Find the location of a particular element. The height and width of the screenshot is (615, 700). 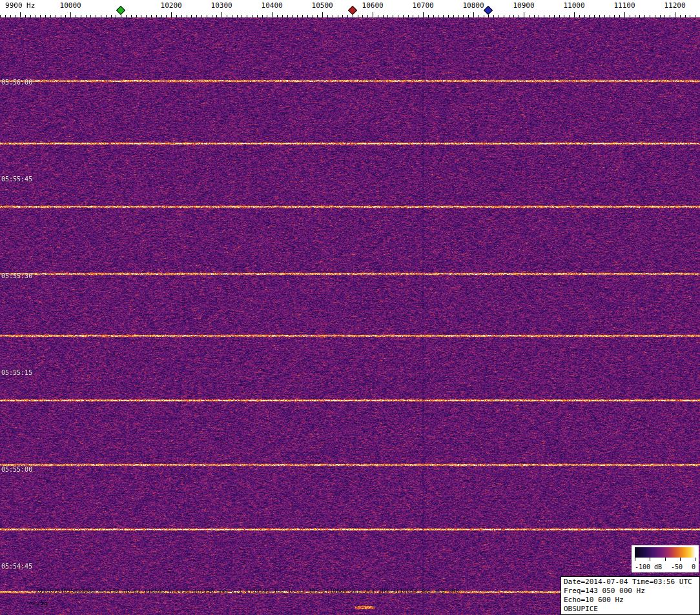

freq-tick-label: 11200 is located at coordinates (674, 5).